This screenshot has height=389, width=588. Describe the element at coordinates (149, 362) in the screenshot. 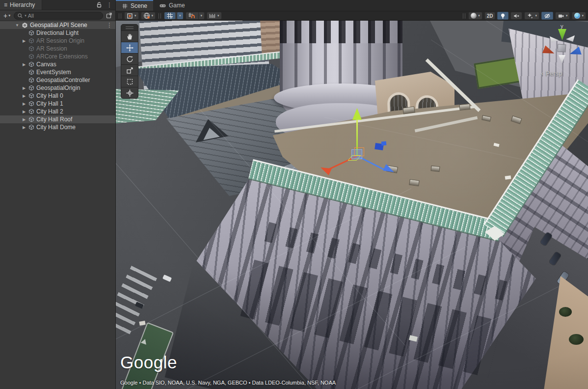

I see `google-watermark: Google` at that location.